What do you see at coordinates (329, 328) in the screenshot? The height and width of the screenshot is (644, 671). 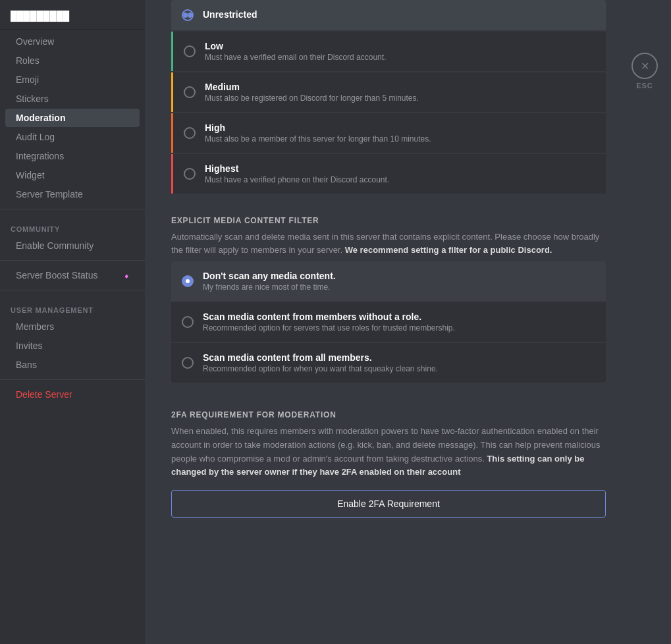 I see `option-desc-no-role: Recommended option for servers that use …` at bounding box center [329, 328].